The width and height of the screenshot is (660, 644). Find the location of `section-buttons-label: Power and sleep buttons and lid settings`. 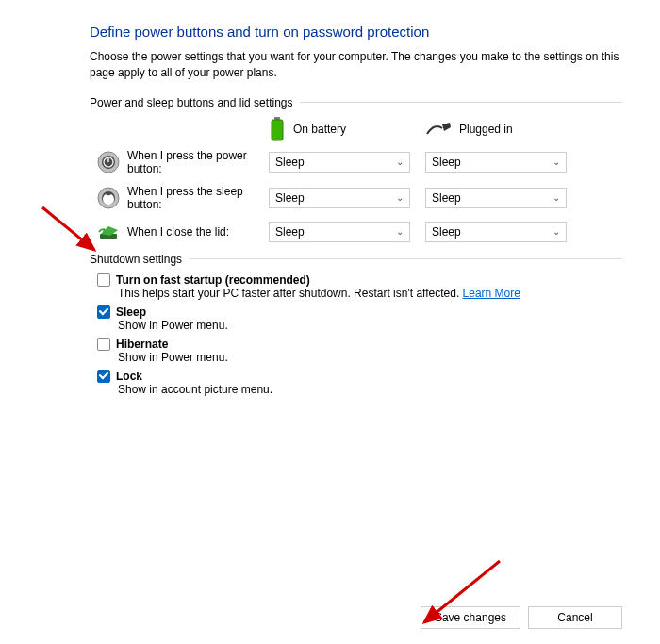

section-buttons-label: Power and sleep buttons and lid settings is located at coordinates (190, 103).